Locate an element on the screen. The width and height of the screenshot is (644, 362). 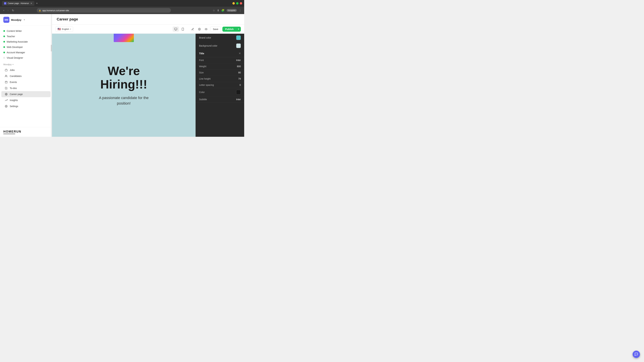
edit-icon-button is located at coordinates (193, 29).